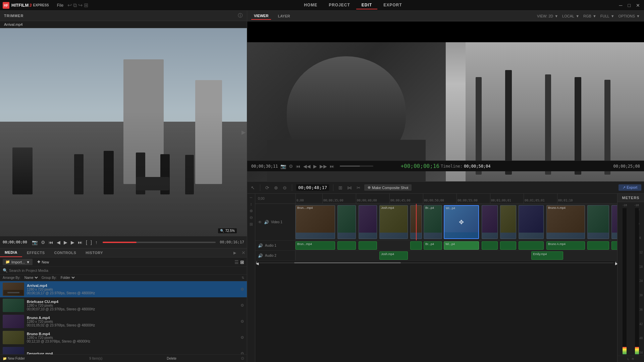  Describe the element at coordinates (123, 289) in the screenshot. I see `media-item: Arrival.mp4 1280 x 720 pixels 00;00;16;1…` at that location.